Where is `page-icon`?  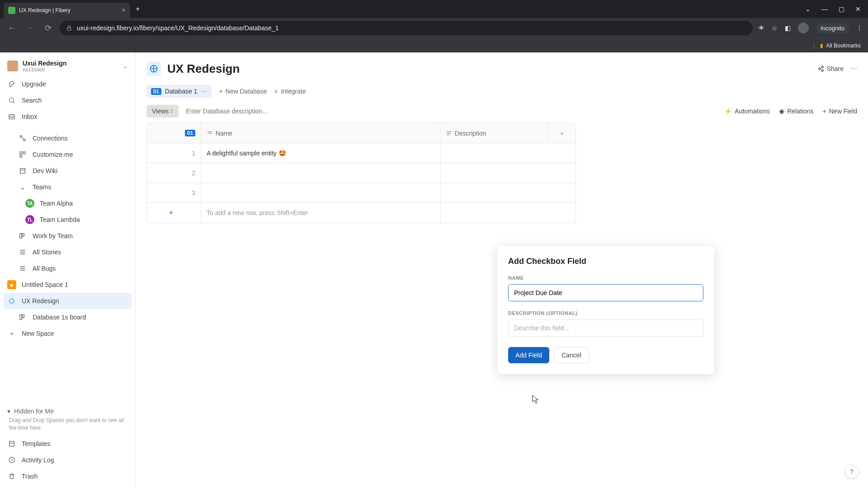 page-icon is located at coordinates (154, 69).